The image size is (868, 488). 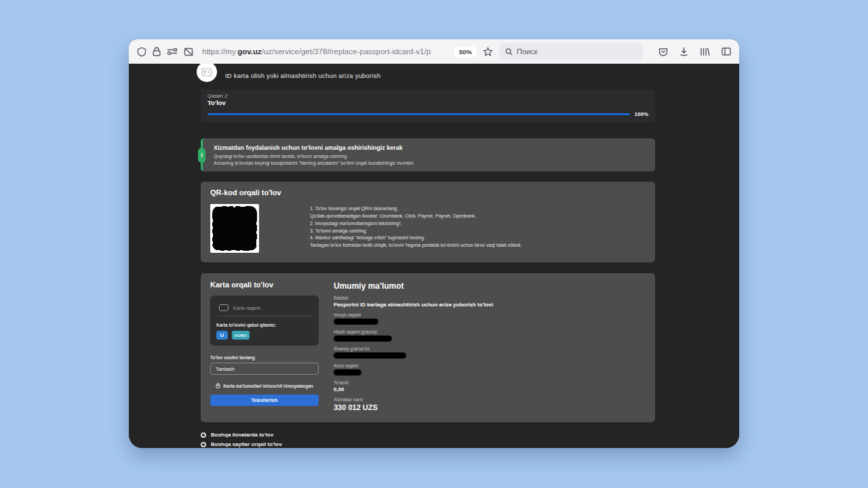 I want to click on sidebar-toggle-icon, so click(x=726, y=52).